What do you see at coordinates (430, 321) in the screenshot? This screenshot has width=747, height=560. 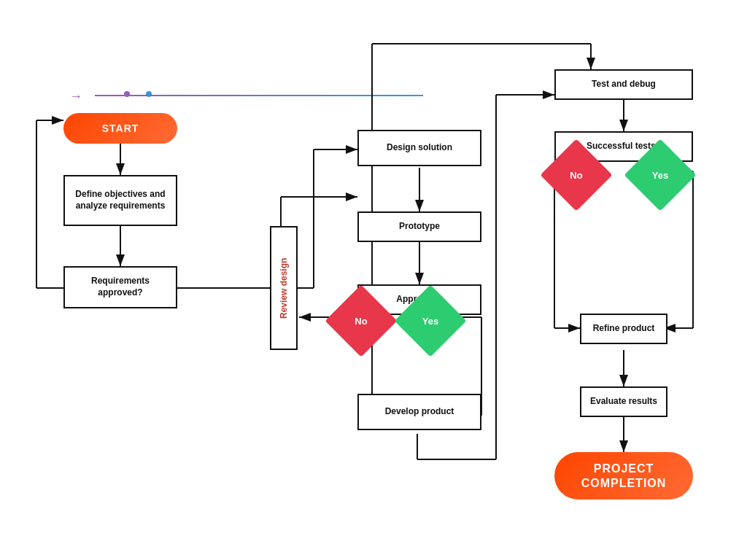 I see `approved-yes-diamond: Yes` at bounding box center [430, 321].